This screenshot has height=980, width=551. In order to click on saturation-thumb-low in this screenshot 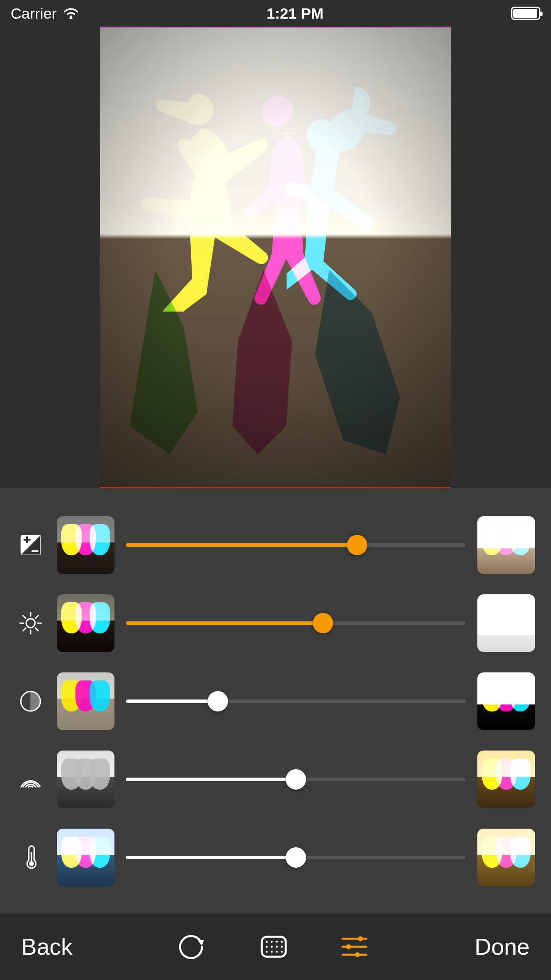, I will do `click(86, 779)`.